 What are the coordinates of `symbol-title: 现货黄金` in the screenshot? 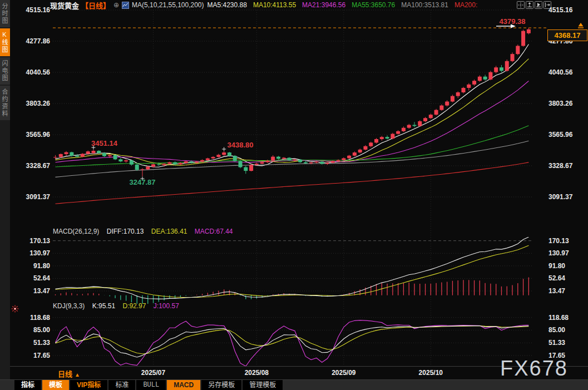 It's located at (65, 6).